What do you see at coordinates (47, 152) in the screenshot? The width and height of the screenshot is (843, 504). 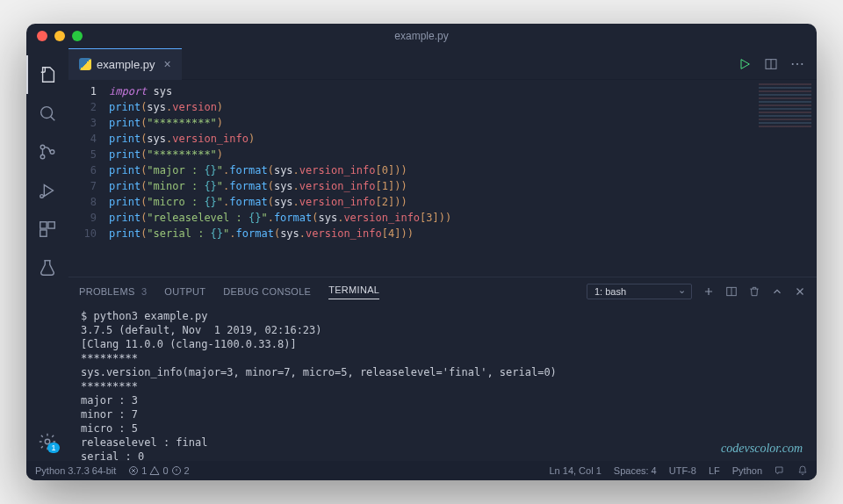 I see `source-control-icon` at bounding box center [47, 152].